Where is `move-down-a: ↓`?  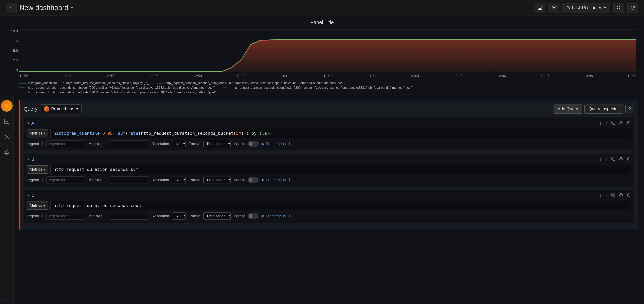
move-down-a: ↓ is located at coordinates (600, 123).